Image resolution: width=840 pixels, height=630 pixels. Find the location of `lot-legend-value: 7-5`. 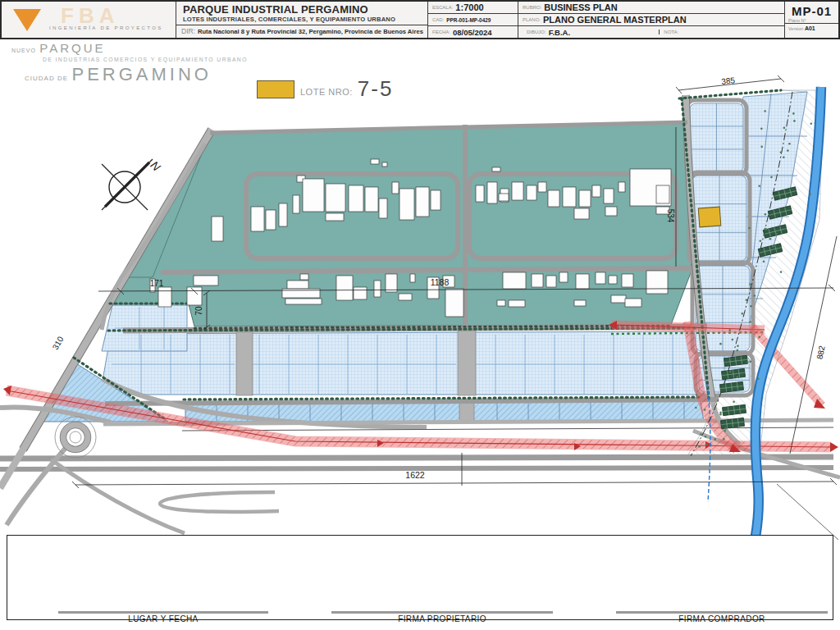

lot-legend-value: 7-5 is located at coordinates (376, 89).